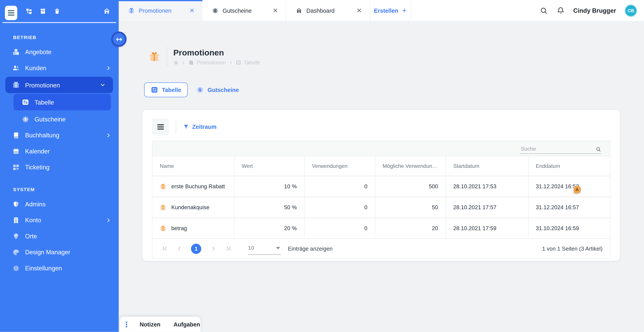 The height and width of the screenshot is (332, 644). What do you see at coordinates (176, 127) in the screenshot?
I see `toolbar-divider` at bounding box center [176, 127].